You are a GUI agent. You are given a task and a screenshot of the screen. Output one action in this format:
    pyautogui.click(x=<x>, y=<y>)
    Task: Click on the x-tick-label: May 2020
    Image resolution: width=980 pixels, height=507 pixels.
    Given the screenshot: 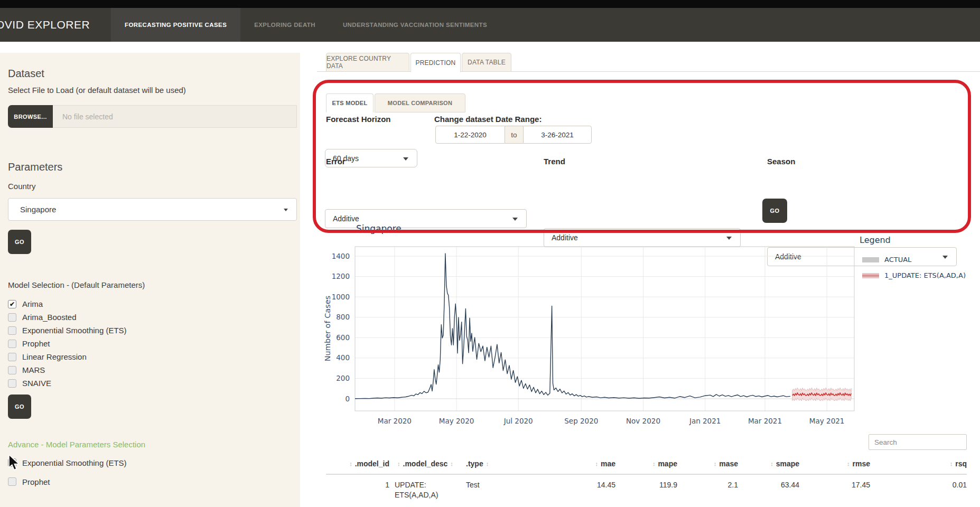 What is the action you would take?
    pyautogui.click(x=456, y=421)
    